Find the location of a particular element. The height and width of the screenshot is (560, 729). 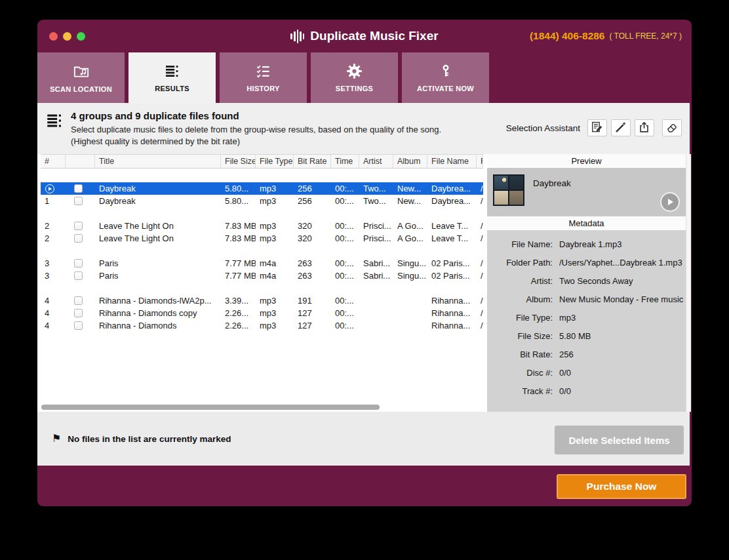

col-file-type: File Type is located at coordinates (275, 161).